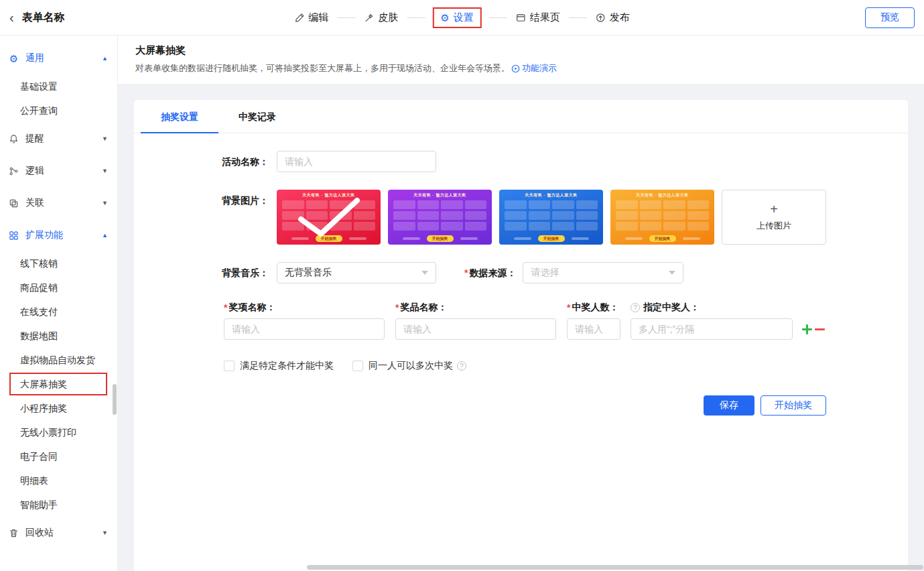  Describe the element at coordinates (59, 139) in the screenshot. I see `sidebar-section-reminder: 提醒 ▼` at that location.